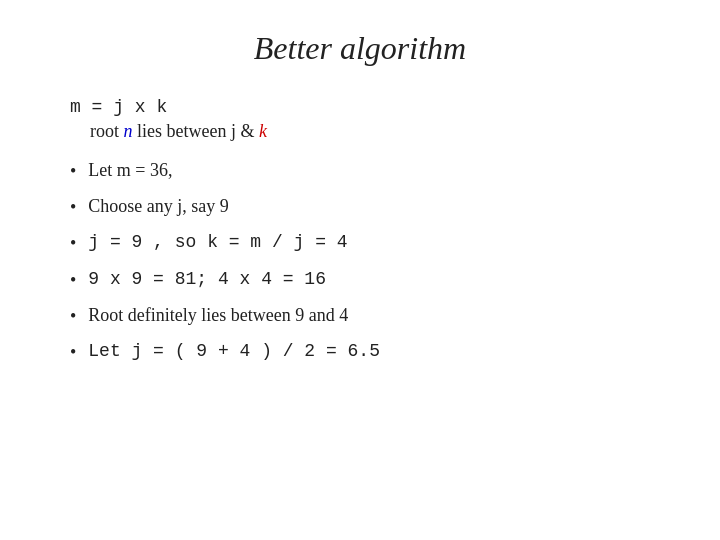 The width and height of the screenshot is (720, 540). What do you see at coordinates (107, 131) in the screenshot?
I see `root-prefix: root` at bounding box center [107, 131].